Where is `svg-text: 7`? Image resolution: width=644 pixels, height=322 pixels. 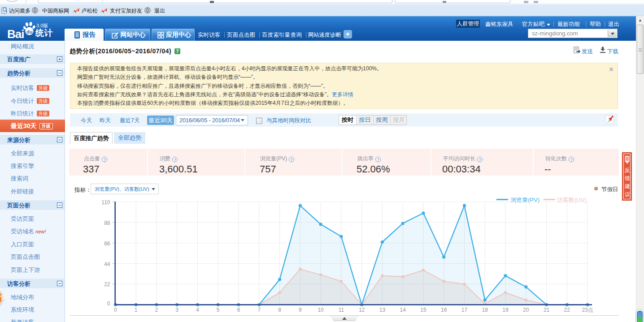
svg-text: 7 is located at coordinates (259, 310).